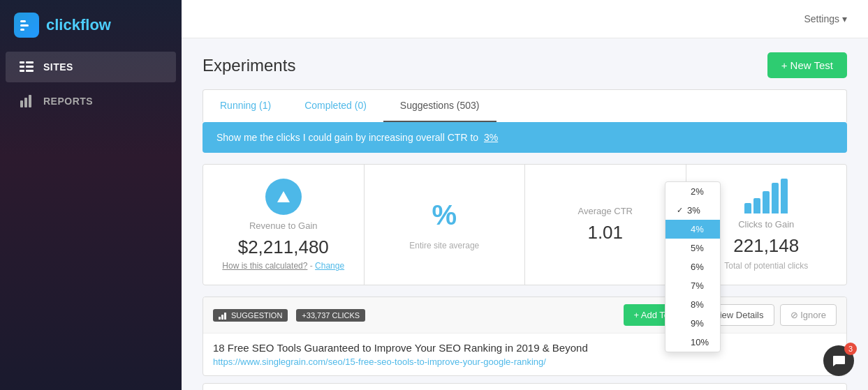 The image size is (868, 390). Describe the element at coordinates (249, 66) in the screenshot. I see `page-title: Experiments` at that location.